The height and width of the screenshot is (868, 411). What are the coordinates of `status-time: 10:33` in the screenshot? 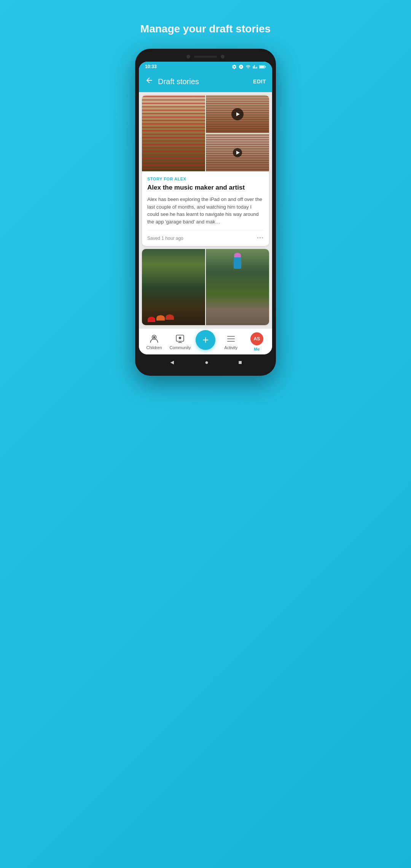 It's located at (151, 67).